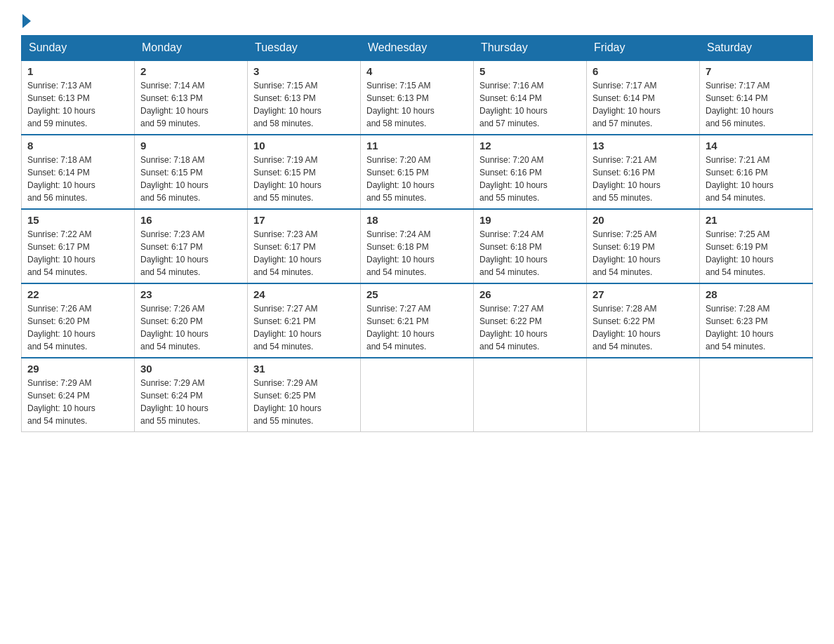  Describe the element at coordinates (530, 105) in the screenshot. I see `day-info: Sunrise: 7:16 AMSunset: 6:14 PMDaylight:…` at that location.